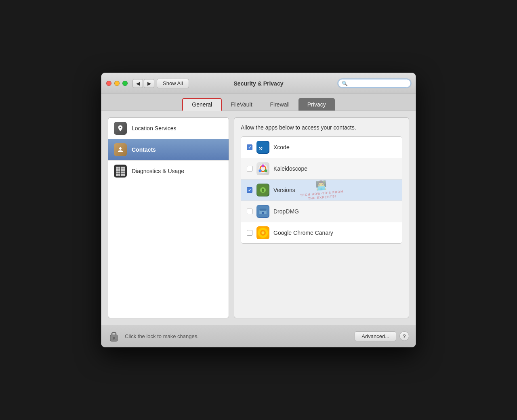 This screenshot has width=517, height=420. Describe the element at coordinates (168, 150) in the screenshot. I see `sidebar-item-contacts: Contacts` at that location.